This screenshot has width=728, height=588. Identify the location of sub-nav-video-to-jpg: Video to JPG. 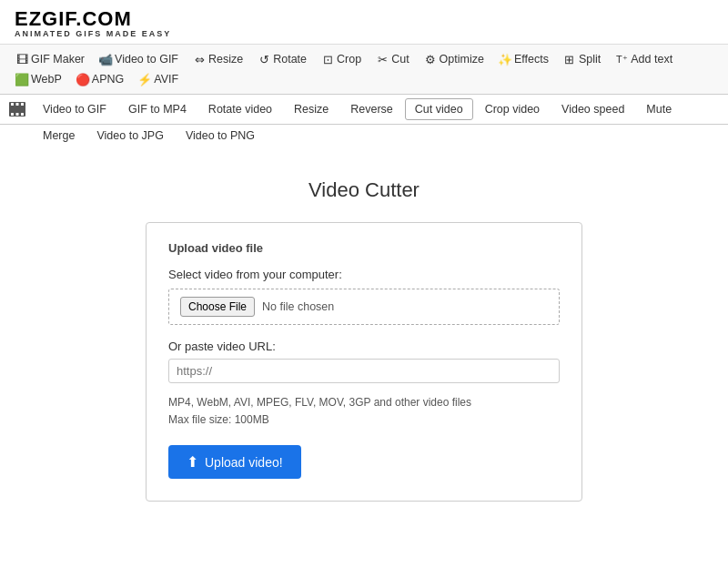
(129, 136).